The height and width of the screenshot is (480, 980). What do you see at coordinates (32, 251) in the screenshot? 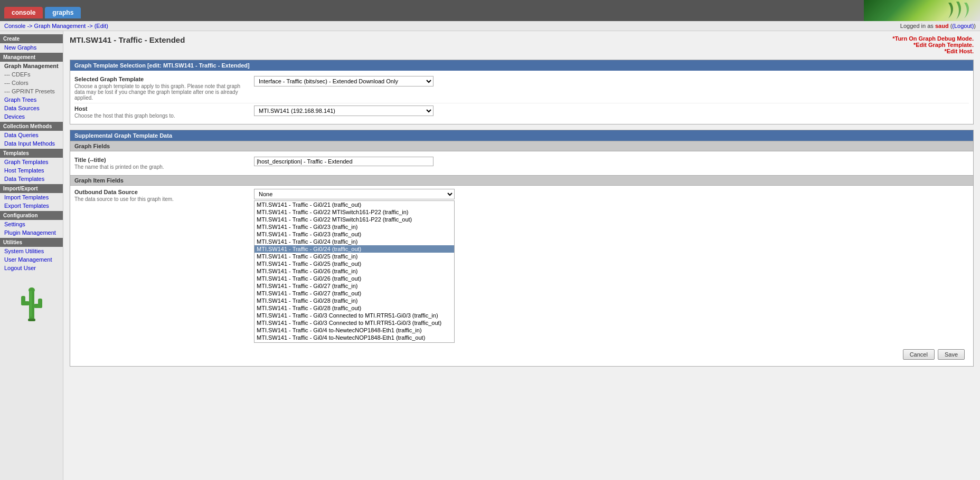
I see `sidebar-system-utilities: System Utilities` at bounding box center [32, 251].